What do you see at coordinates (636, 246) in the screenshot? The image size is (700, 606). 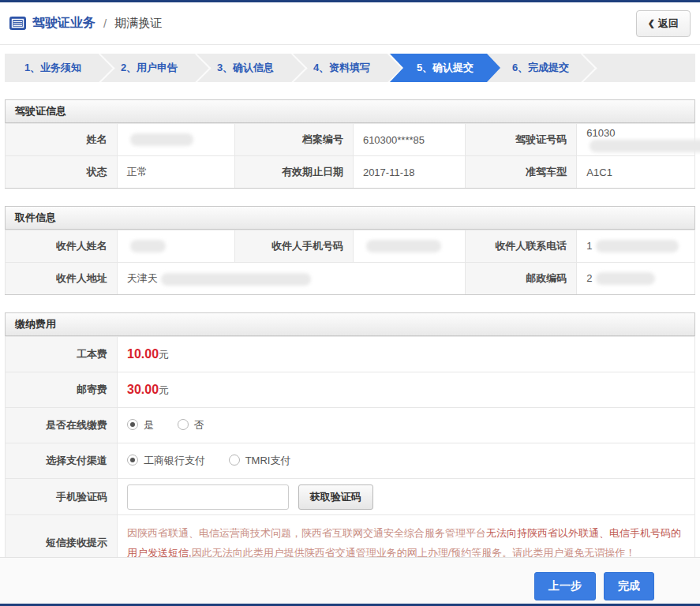 I see `recipient-phone-value: 1` at bounding box center [636, 246].